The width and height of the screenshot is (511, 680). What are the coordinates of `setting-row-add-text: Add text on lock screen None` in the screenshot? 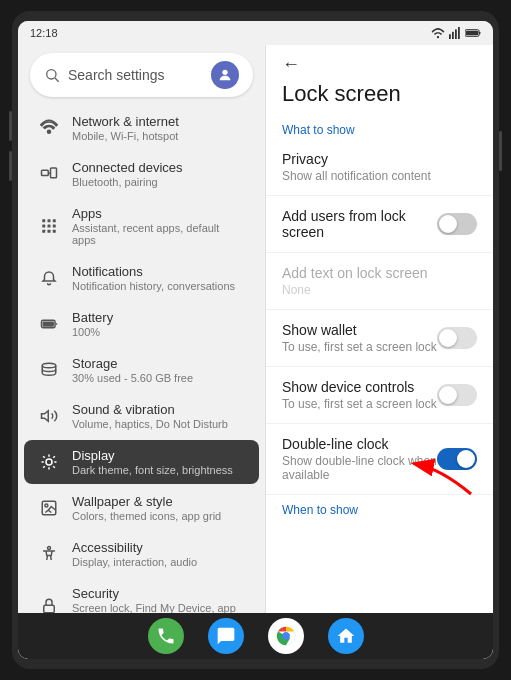 It's located at (380, 281).